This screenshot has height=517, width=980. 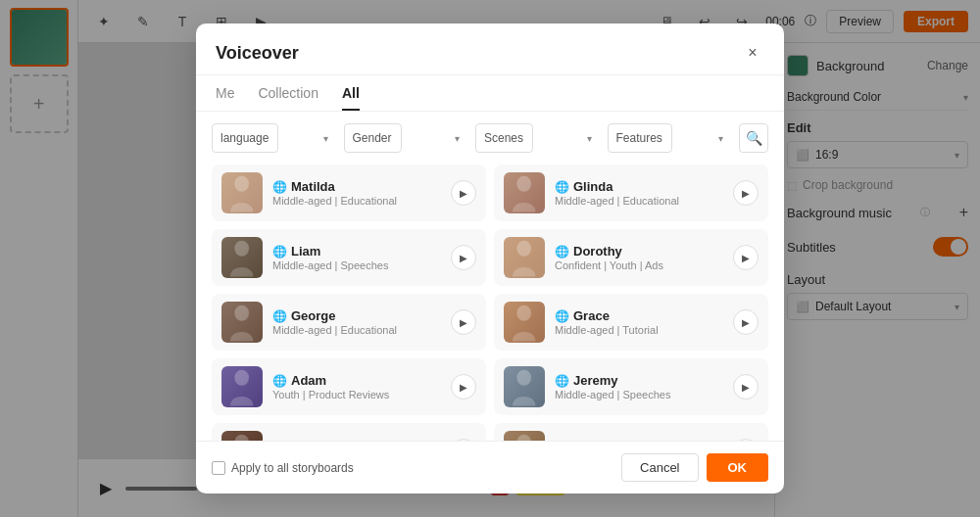 What do you see at coordinates (357, 258) in the screenshot?
I see `voice-info-liam: 🌐 Liam Middle-aged | Speeches` at bounding box center [357, 258].